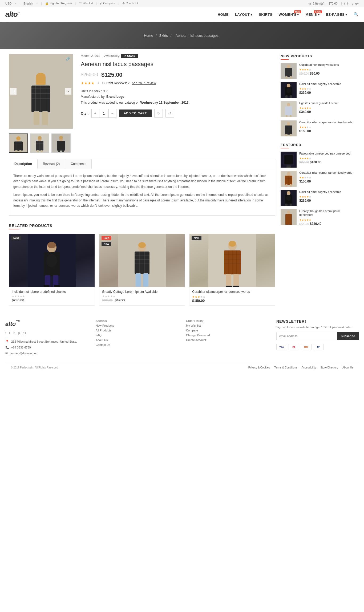 The height and width of the screenshot is (612, 364). What do you see at coordinates (52, 270) in the screenshot?
I see `related-card-1: New Incididunt ut labore predefined chun…` at bounding box center [52, 270].